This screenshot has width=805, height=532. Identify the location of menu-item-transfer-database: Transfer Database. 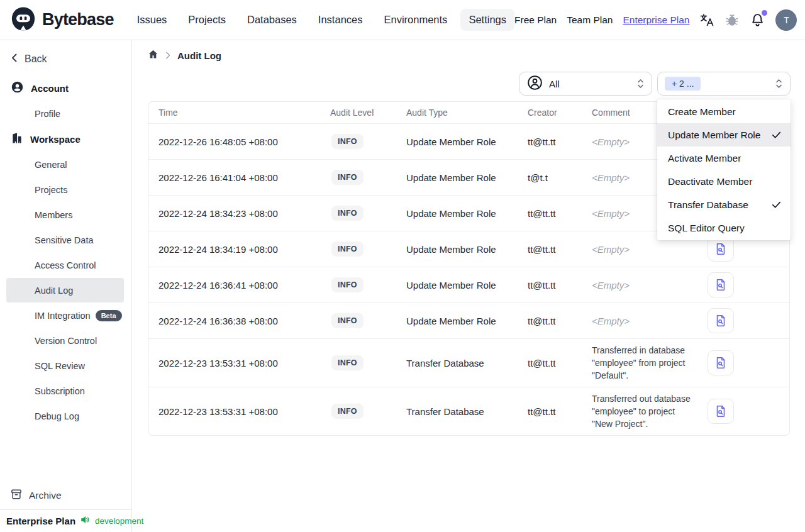
(724, 205).